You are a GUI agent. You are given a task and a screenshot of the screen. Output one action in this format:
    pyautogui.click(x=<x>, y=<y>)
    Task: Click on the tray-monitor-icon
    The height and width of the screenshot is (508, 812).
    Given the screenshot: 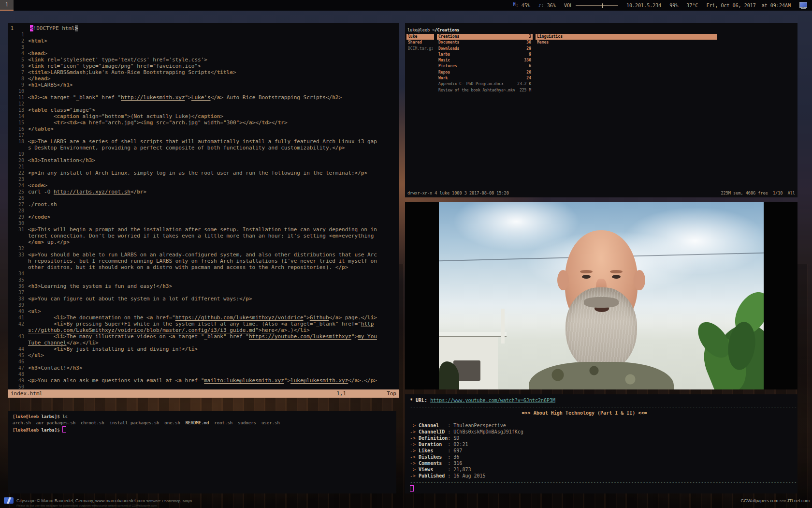 What is the action you would take?
    pyautogui.click(x=803, y=6)
    